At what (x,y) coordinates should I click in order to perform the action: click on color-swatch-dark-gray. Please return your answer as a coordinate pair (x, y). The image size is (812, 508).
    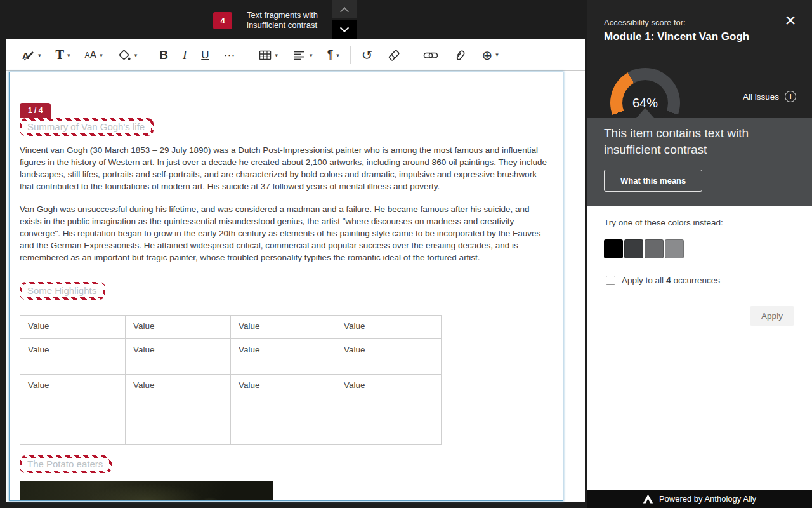
    Looking at the image, I should click on (634, 249).